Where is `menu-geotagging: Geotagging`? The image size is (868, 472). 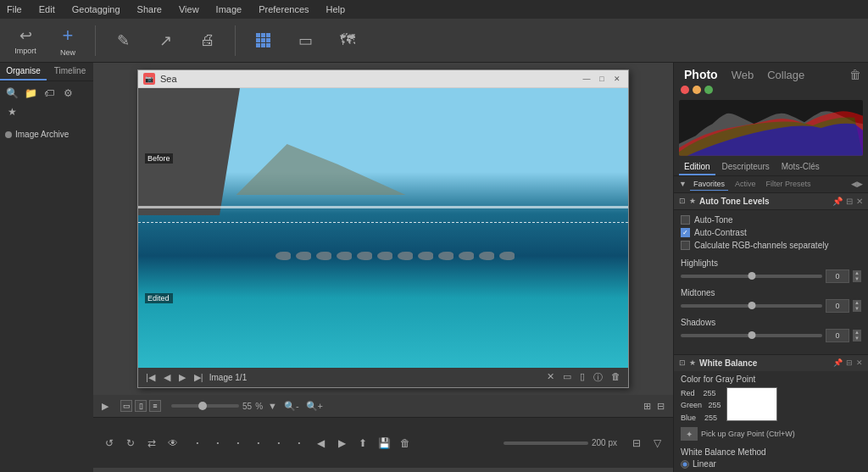
menu-geotagging: Geotagging is located at coordinates (97, 9).